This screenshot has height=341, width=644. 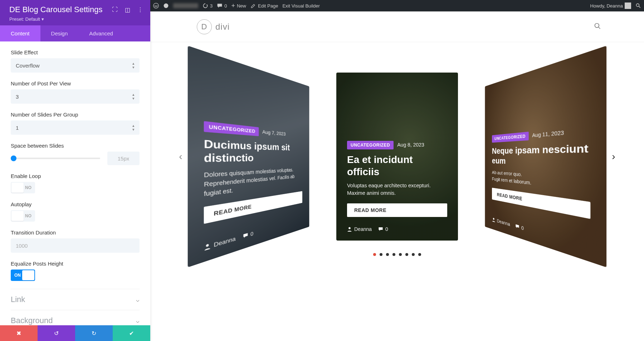 I want to click on post-excerpt: Voluptas eaque architecto excepturi. Max…, so click(x=397, y=189).